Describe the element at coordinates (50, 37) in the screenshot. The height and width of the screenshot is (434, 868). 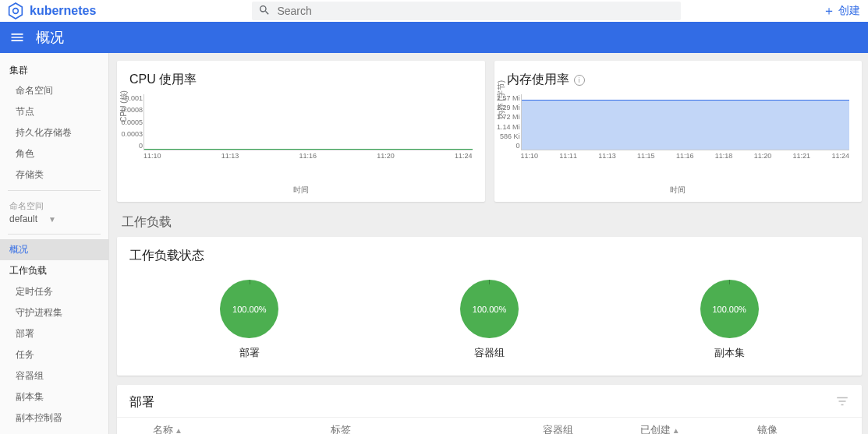
I see `page-title: 概况` at that location.